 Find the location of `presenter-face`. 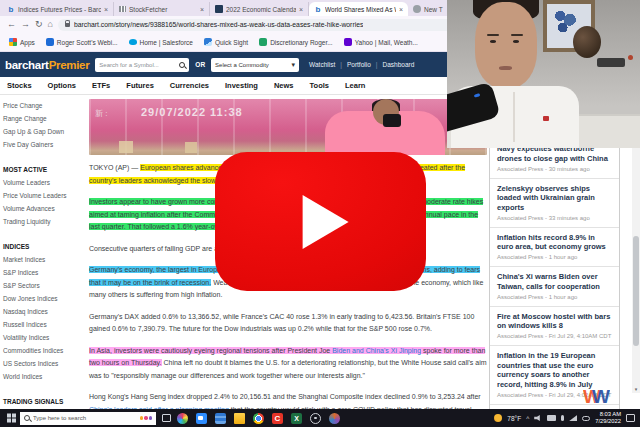

presenter-face is located at coordinates (506, 45).